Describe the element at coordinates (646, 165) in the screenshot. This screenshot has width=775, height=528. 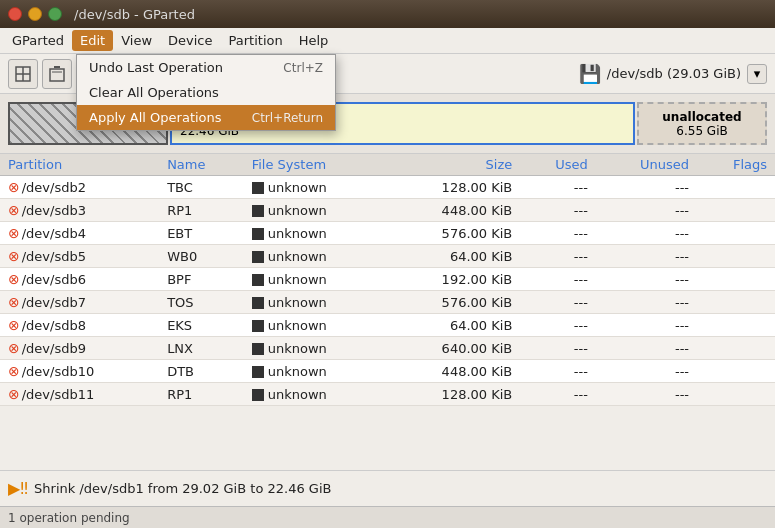
I see `col-unused: Unused` at that location.